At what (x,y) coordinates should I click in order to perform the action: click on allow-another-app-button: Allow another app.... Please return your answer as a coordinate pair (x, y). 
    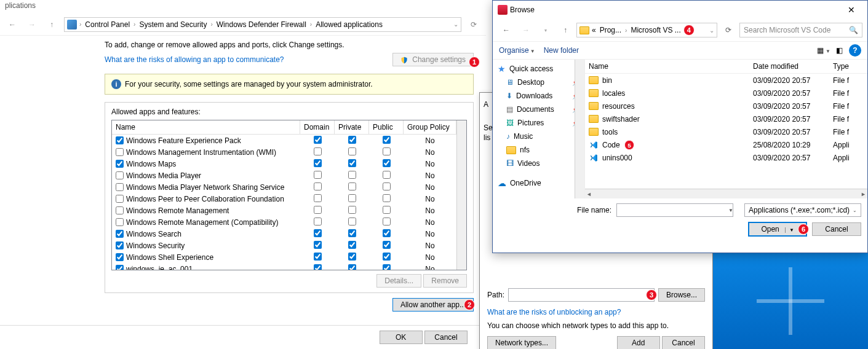
    Looking at the image, I should click on (433, 305).